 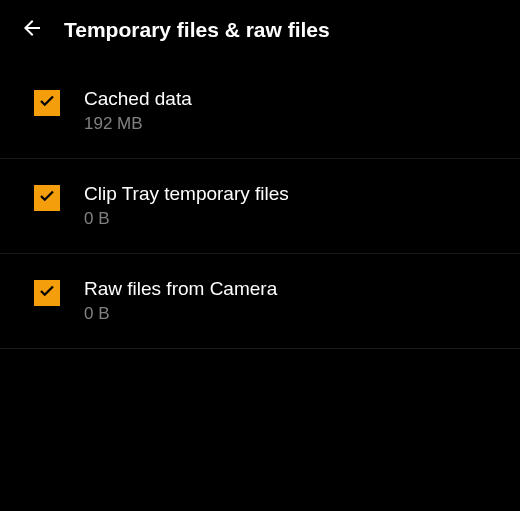 I want to click on checkbox-raw-files, so click(x=47, y=293).